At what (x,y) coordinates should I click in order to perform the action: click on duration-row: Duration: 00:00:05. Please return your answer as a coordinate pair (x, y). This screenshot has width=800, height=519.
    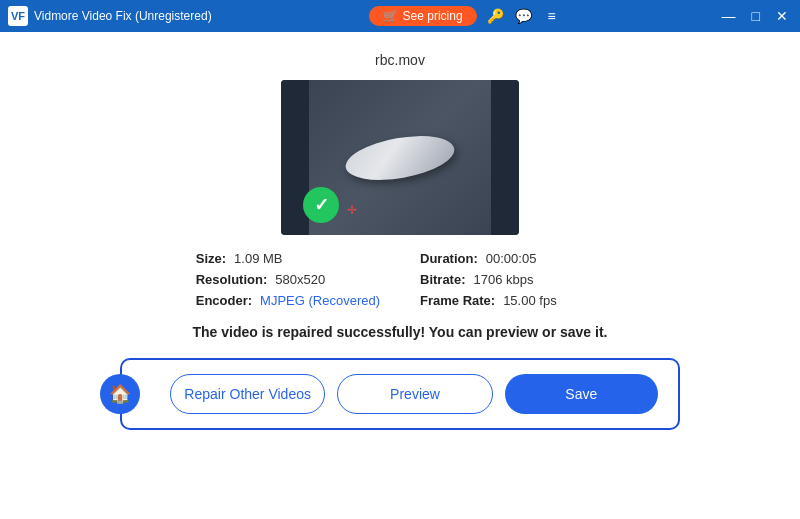
    Looking at the image, I should click on (512, 258).